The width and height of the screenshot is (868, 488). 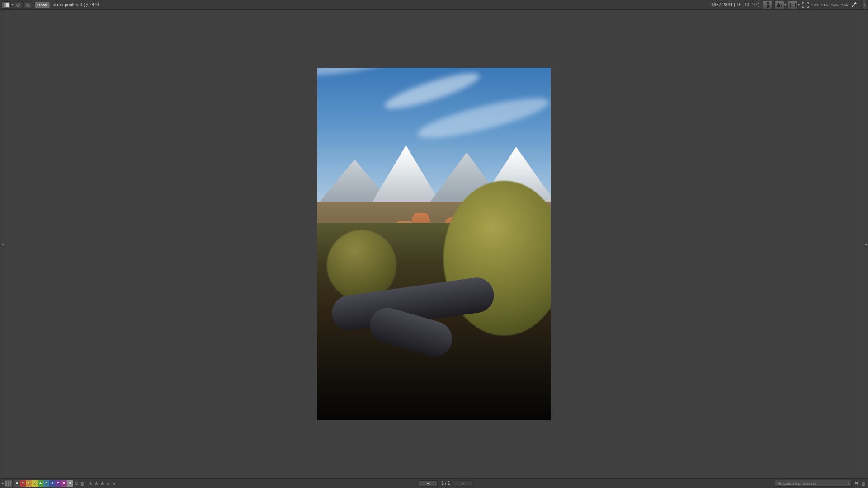 What do you see at coordinates (446, 483) in the screenshot?
I see `bottom-nav: ◄ 1 / 1 ►` at bounding box center [446, 483].